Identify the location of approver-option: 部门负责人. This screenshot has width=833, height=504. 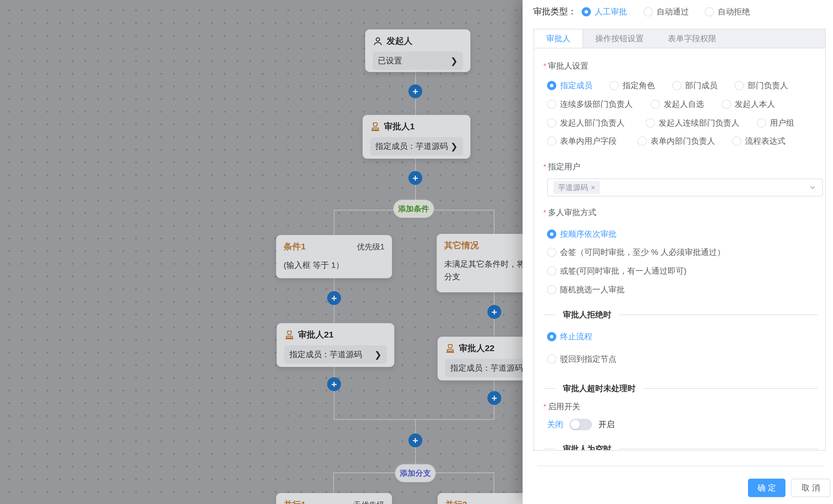
(761, 85).